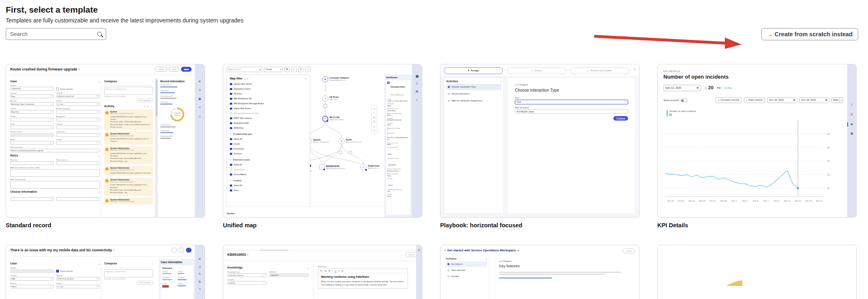 Image resolution: width=868 pixels, height=299 pixels. What do you see at coordinates (268, 146) in the screenshot?
I see `map-filter-panel: Map filter⊙▾× Apache Web ServerApplicati…` at bounding box center [268, 146].